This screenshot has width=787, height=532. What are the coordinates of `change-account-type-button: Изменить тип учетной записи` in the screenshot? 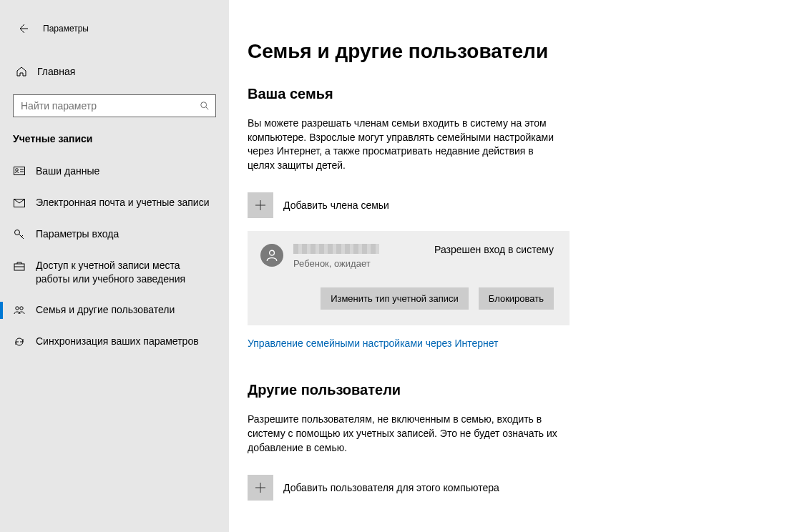 It's located at (395, 299).